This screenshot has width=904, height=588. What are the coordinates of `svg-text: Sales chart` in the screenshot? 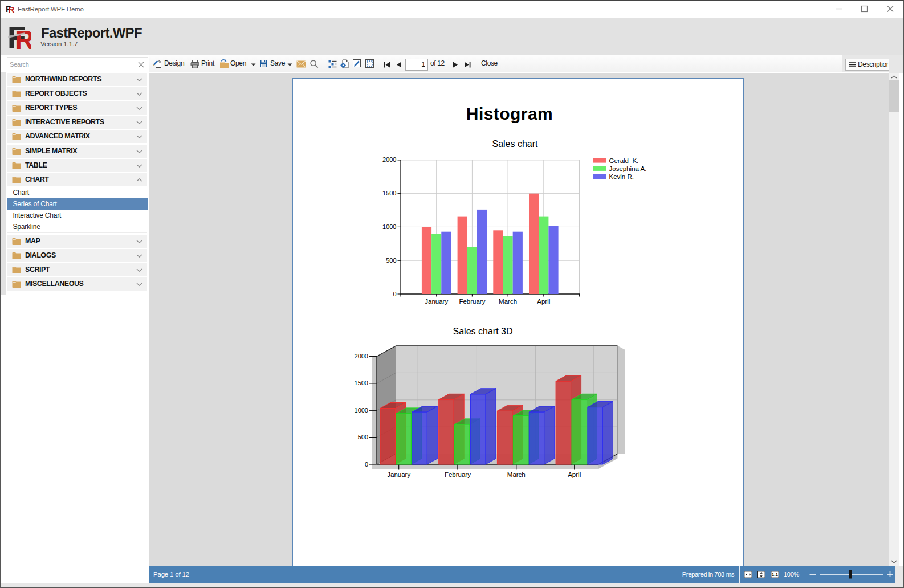 It's located at (515, 144).